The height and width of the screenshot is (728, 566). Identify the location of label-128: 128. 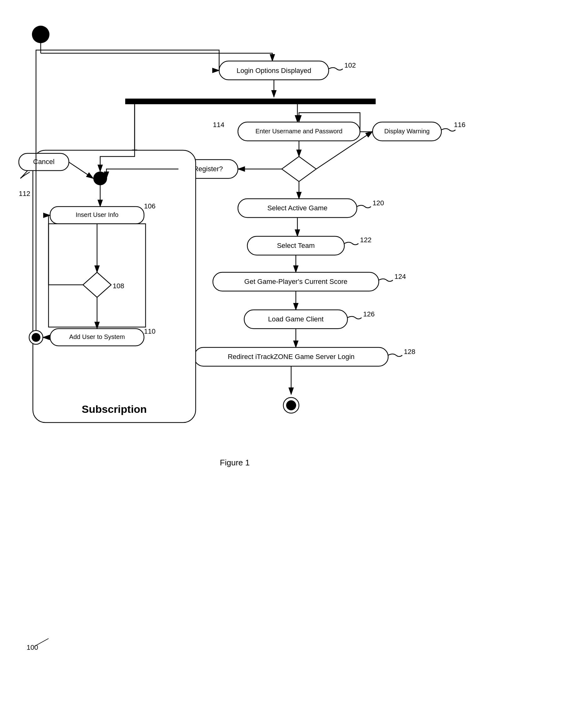
(410, 352).